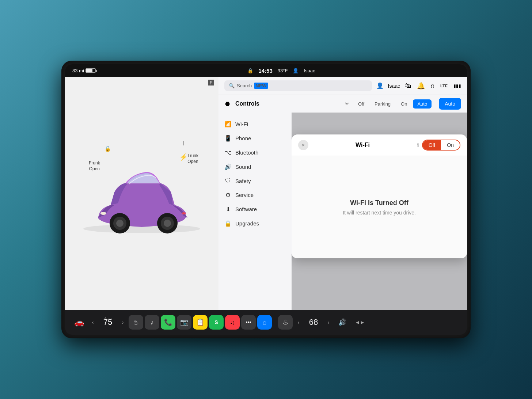 This screenshot has height=399, width=532. Describe the element at coordinates (265, 322) in the screenshot. I see `bluetooth-app-icon: ⌂` at that location.